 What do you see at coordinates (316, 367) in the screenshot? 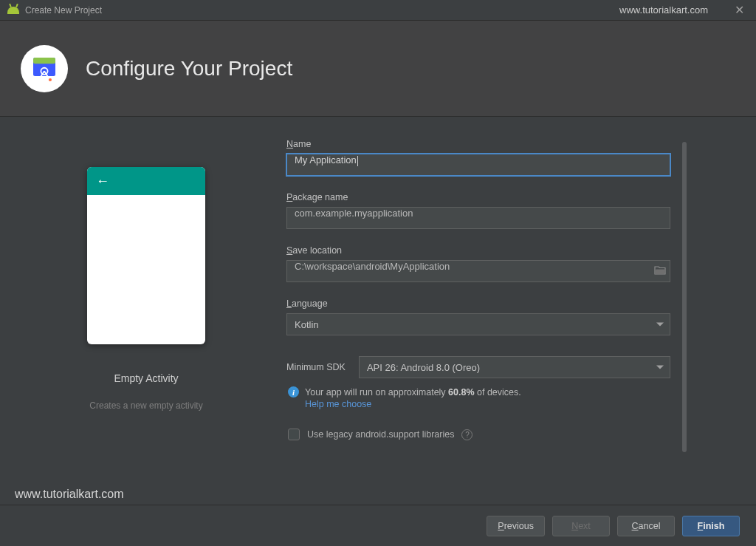
I see `minimum-sdk-label: Minimum SDK` at bounding box center [316, 367].